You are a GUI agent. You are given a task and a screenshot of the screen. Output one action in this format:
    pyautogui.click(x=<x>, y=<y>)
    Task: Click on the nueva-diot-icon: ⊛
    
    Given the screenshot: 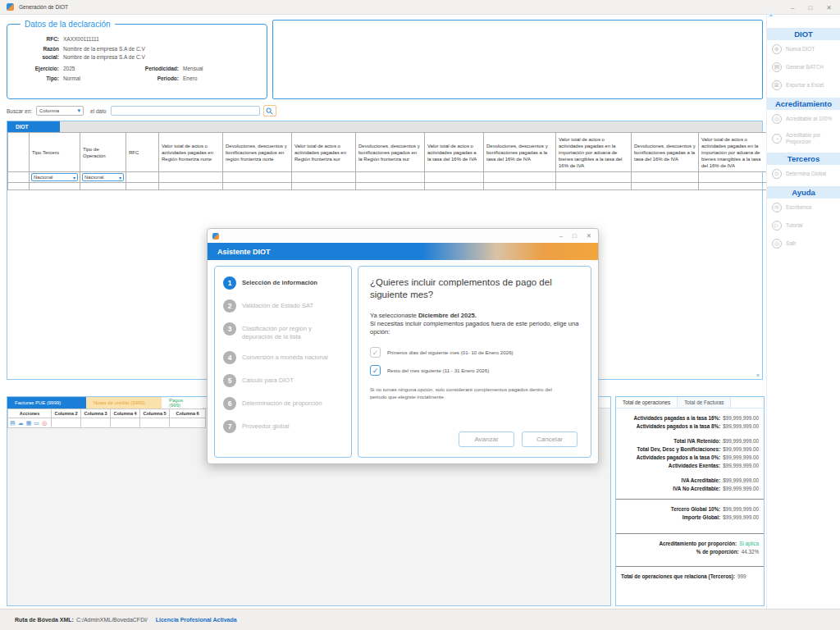 What is the action you would take?
    pyautogui.click(x=777, y=49)
    